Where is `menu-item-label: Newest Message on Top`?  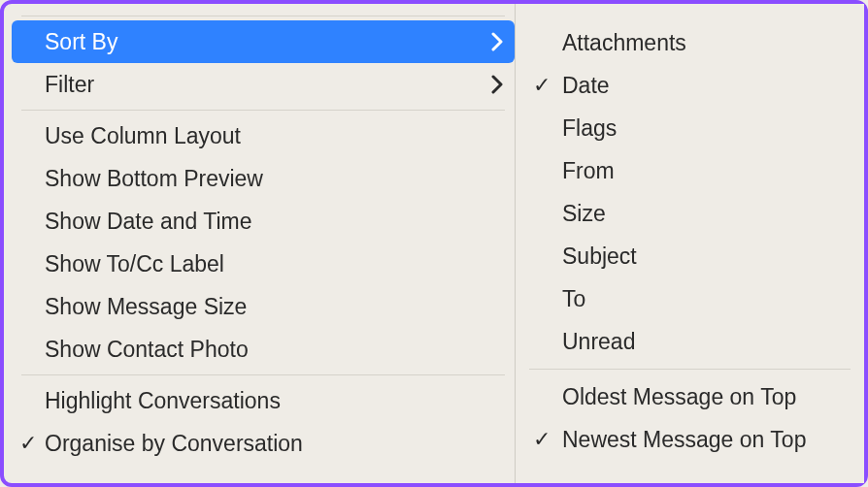
menu-item-label: Newest Message on Top is located at coordinates (684, 440).